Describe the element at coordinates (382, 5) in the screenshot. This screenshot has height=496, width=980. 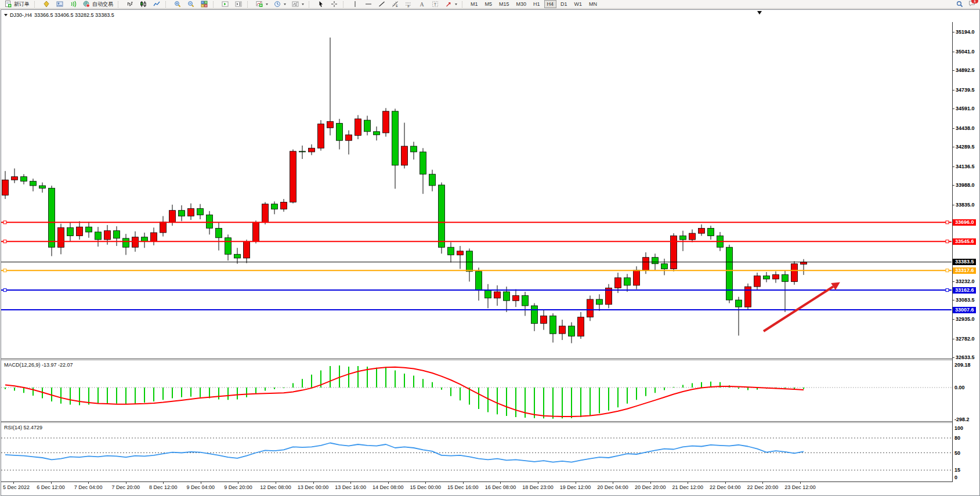
I see `trendline-icon` at that location.